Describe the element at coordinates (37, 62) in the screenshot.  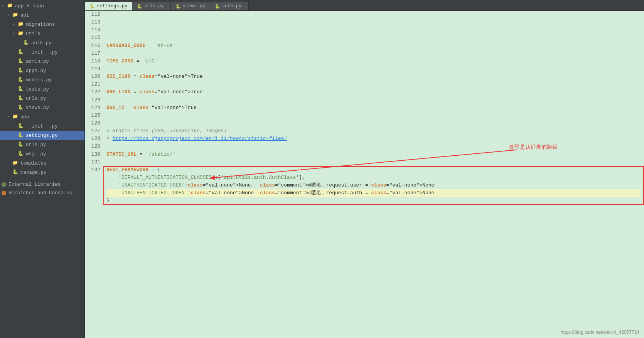
I see `sidebar-item-label: admin.py` at that location.